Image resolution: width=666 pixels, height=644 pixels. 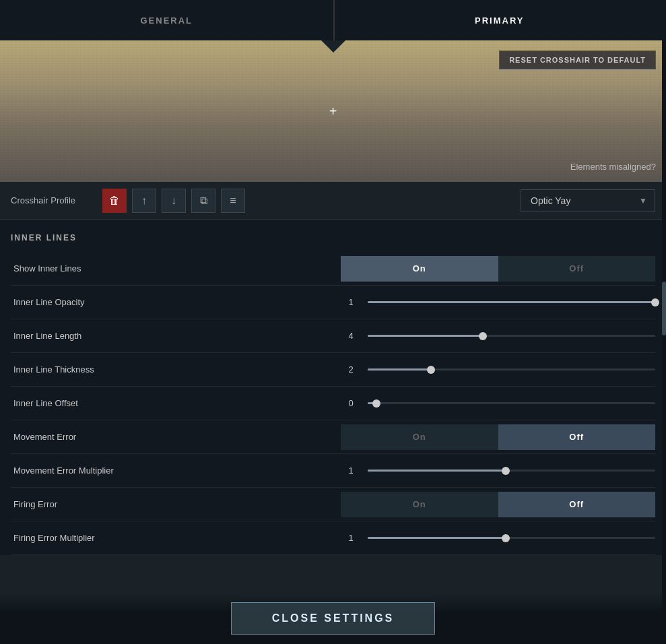 What do you see at coordinates (512, 403) in the screenshot?
I see `slider-track-inner-line-offset` at bounding box center [512, 403].